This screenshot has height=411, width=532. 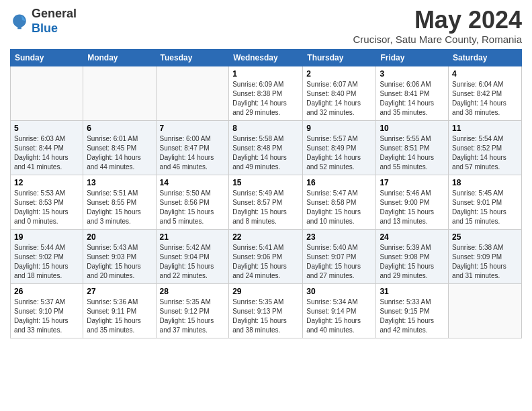 I want to click on day-info: Sunrise: 5:54 AM Sunset: 8:52 PM Dayligh…, so click(x=485, y=153).